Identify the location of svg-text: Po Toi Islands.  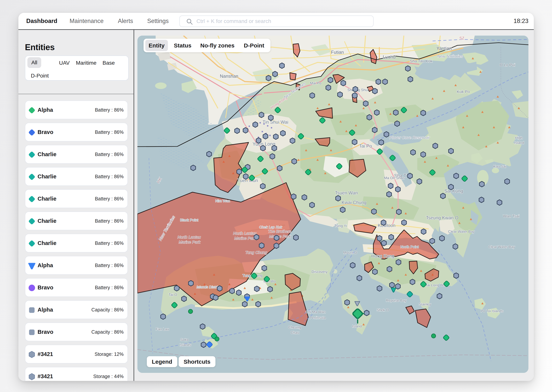
(492, 311).